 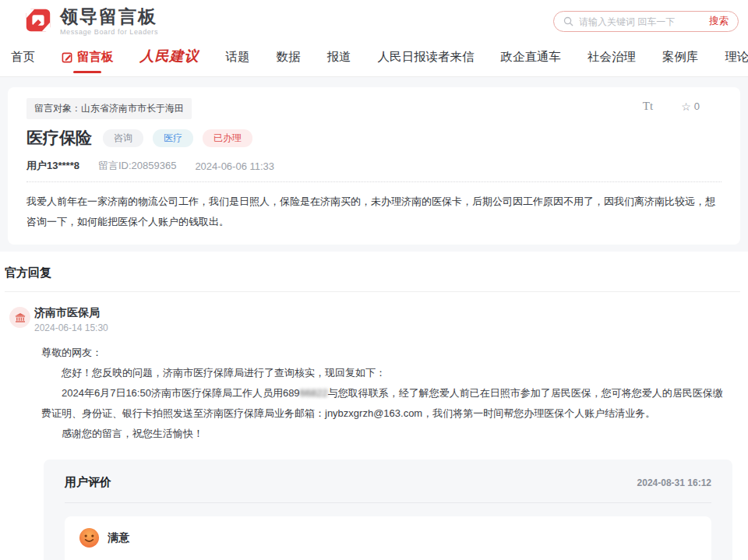 I want to click on evaluation-divider, so click(x=388, y=503).